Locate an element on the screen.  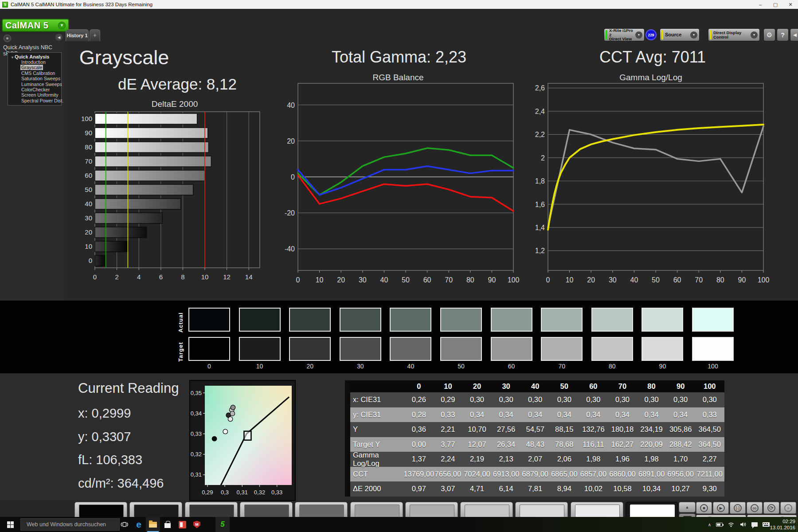
workflow-radio-icon is located at coordinates (7, 38).